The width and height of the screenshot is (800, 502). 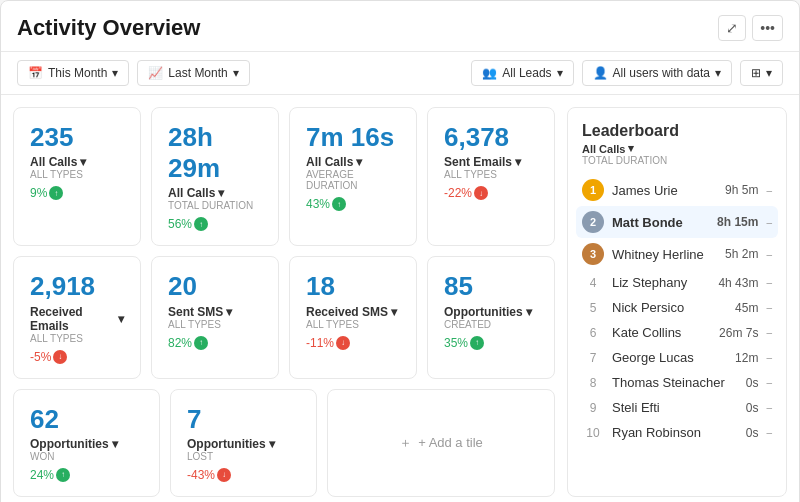 I want to click on tile-received-sms: 18 Received SMS ▾ ALL TYPES -11% ↓, so click(x=353, y=317).